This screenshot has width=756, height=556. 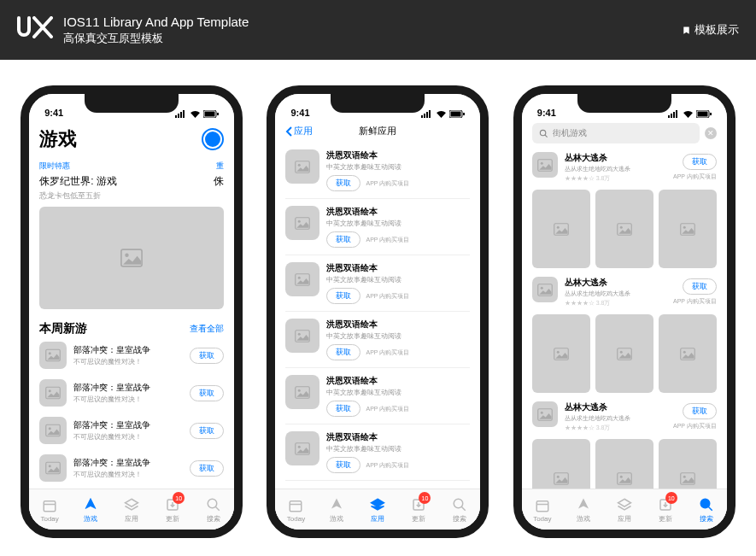 I want to click on calendar-icon, so click(x=50, y=506).